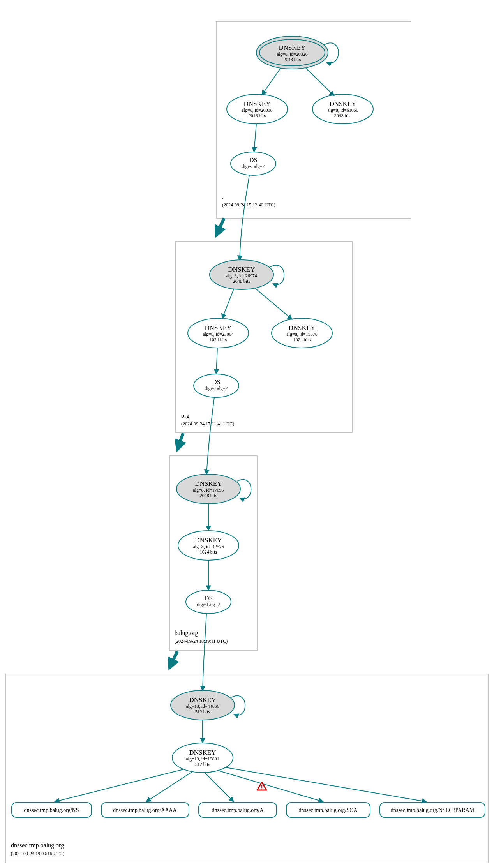 This screenshot has height=868, width=494. I want to click on svg-text: alg=13, id=19831, so click(203, 759).